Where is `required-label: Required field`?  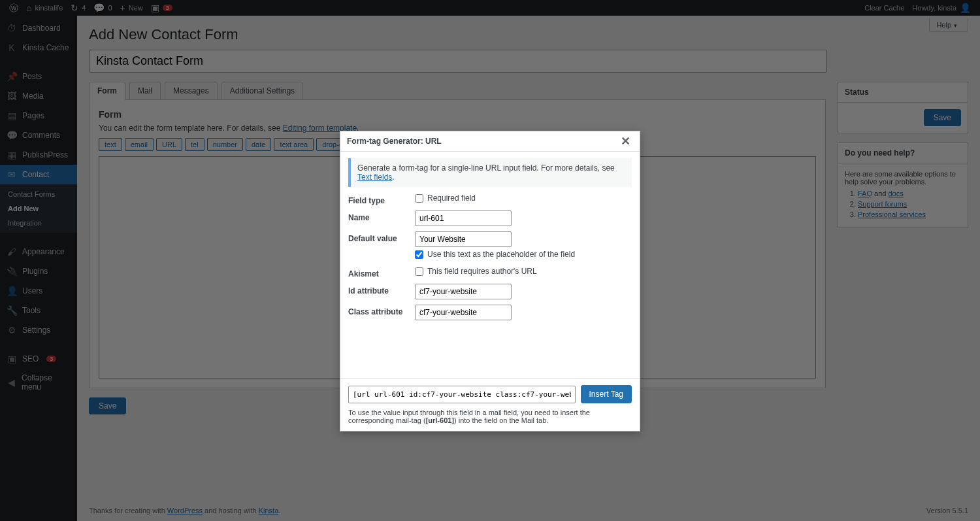 required-label: Required field is located at coordinates (451, 198).